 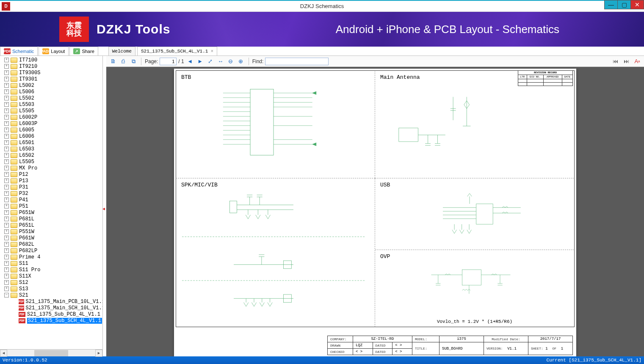 What do you see at coordinates (637, 61) in the screenshot?
I see `text-style-icon: Aa` at bounding box center [637, 61].